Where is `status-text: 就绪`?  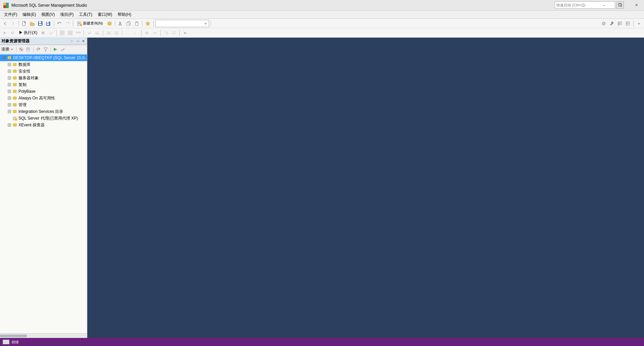 status-text: 就绪 is located at coordinates (15, 342).